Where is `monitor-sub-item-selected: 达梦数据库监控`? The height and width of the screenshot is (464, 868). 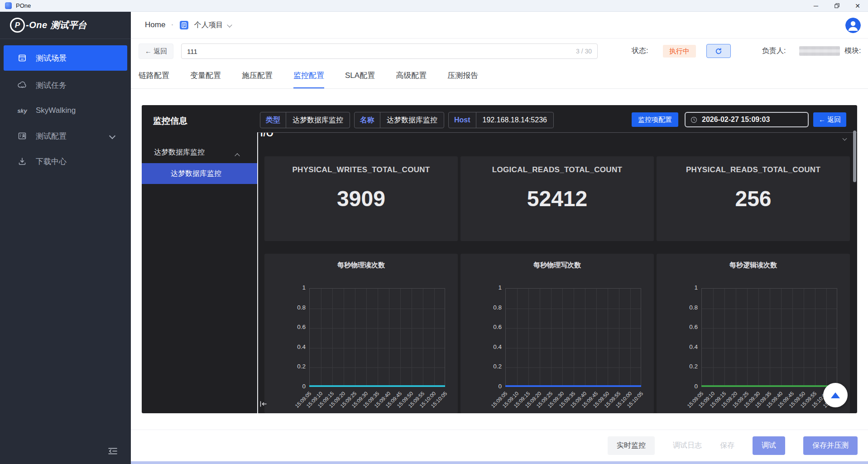 monitor-sub-item-selected: 达梦数据库监控 is located at coordinates (199, 174).